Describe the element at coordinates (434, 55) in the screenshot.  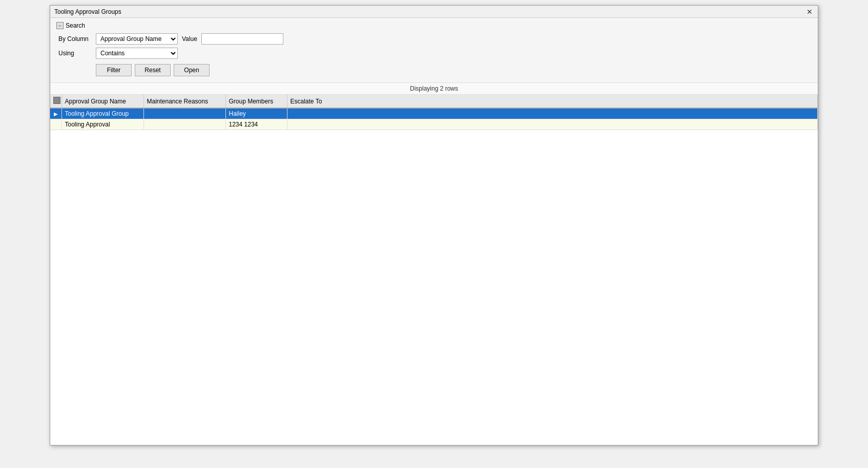
I see `search-form: By Column Approval Group Name Value Usin…` at that location.